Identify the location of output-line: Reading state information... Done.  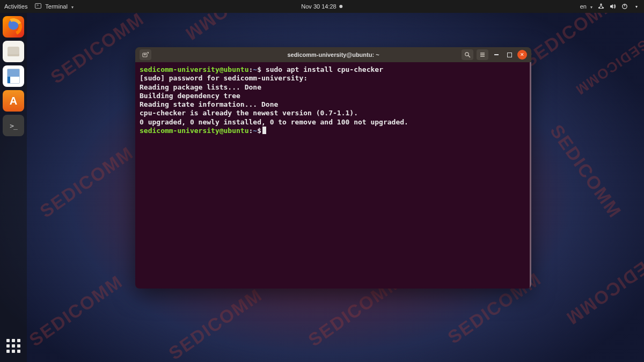
(209, 104).